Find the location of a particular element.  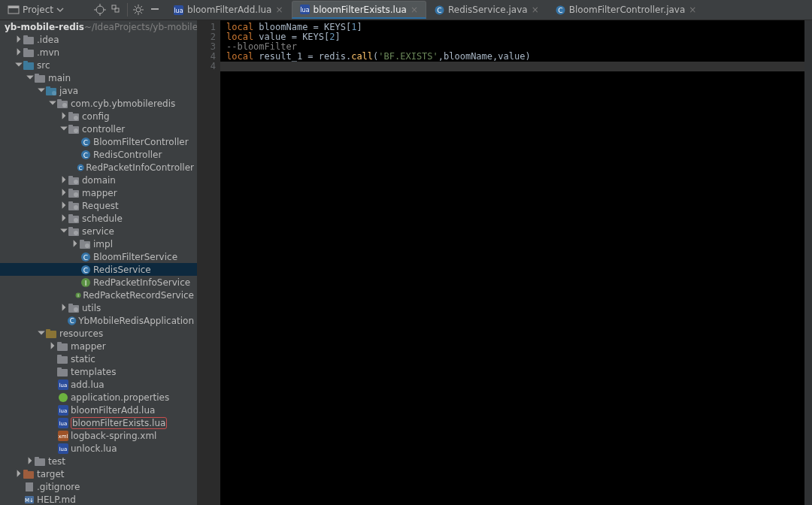

token-id: ] is located at coordinates (359, 27).